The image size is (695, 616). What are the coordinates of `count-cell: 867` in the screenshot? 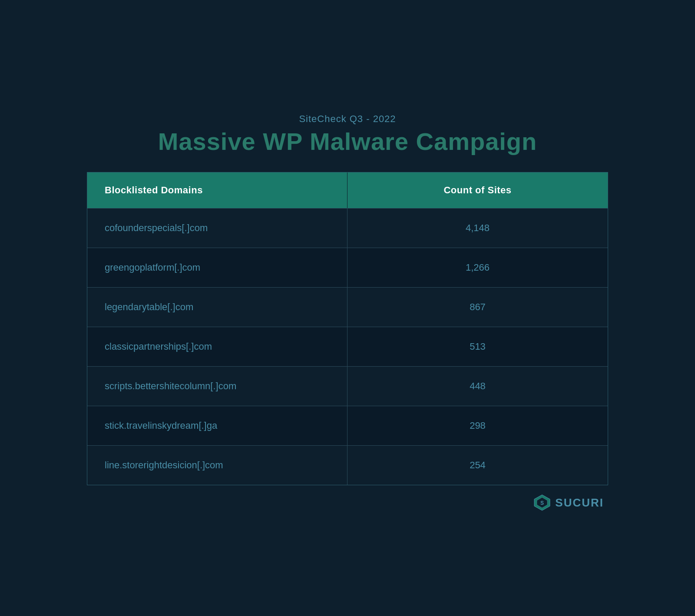 It's located at (478, 307).